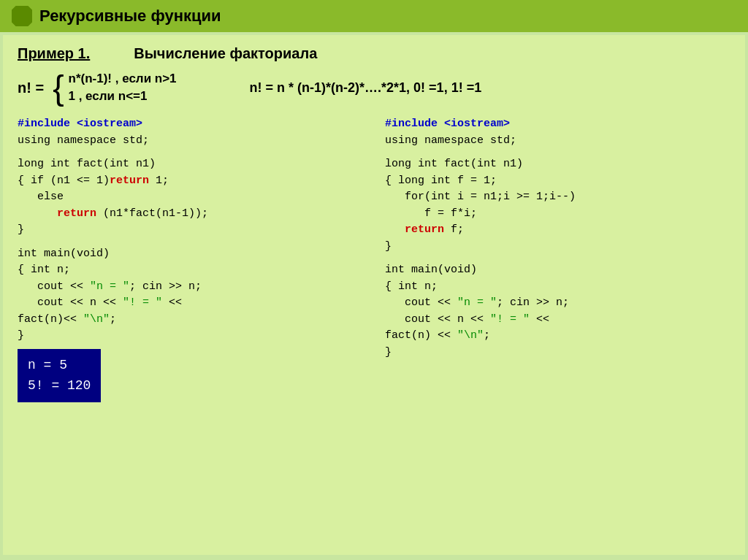 The image size is (748, 560). I want to click on example-header: Пример 1. Вычисление факториала, so click(374, 54).